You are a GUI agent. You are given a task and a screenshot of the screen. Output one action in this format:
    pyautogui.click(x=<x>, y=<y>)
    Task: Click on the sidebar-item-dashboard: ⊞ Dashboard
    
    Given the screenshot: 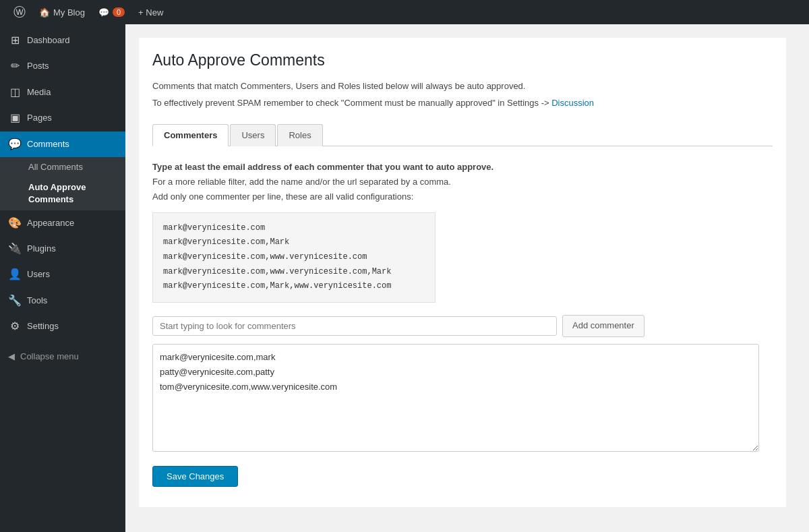 What is the action you would take?
    pyautogui.click(x=63, y=40)
    